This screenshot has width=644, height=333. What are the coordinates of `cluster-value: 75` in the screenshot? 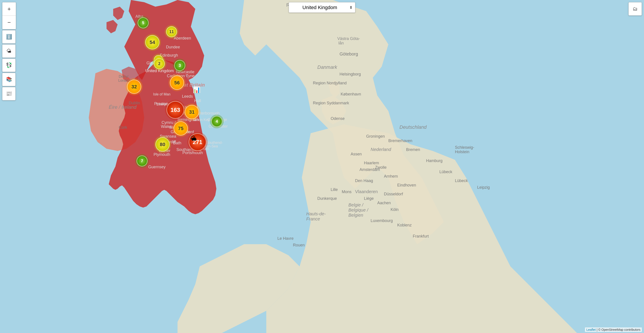 It's located at (180, 129).